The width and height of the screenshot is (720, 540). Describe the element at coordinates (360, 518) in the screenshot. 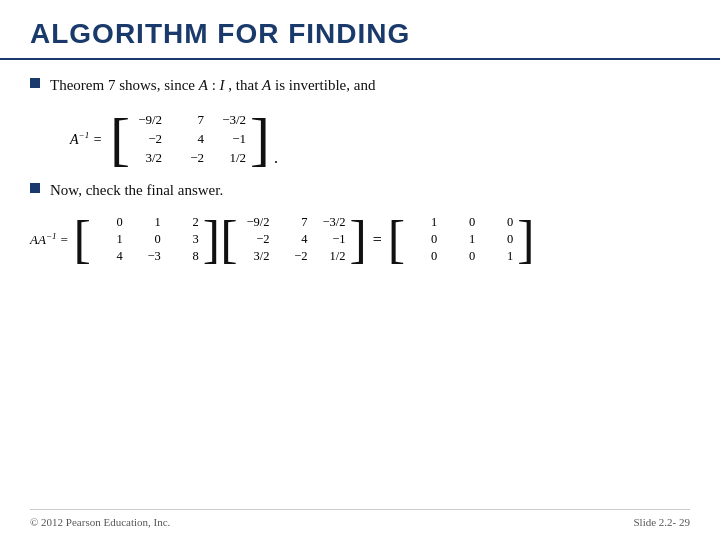

I see `slide-footer: © 2012 Pearson Education, Inc. Slide 2.2…` at that location.